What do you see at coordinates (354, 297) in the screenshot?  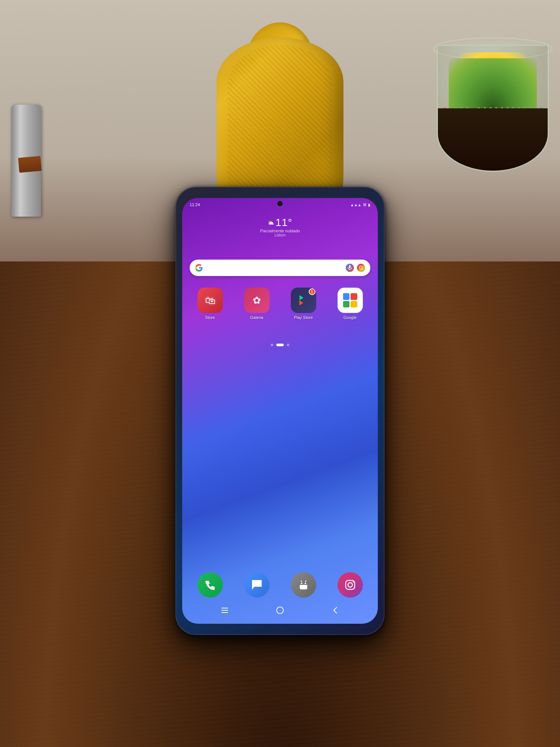 I see `google-grid-red` at bounding box center [354, 297].